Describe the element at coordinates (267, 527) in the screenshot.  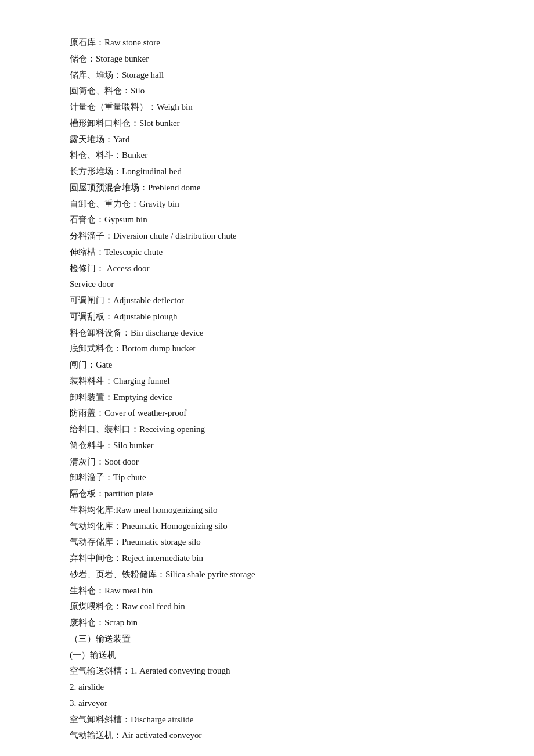
I see `item-31: 气动均化库：Pneumatic Homogenizing silo` at that location.